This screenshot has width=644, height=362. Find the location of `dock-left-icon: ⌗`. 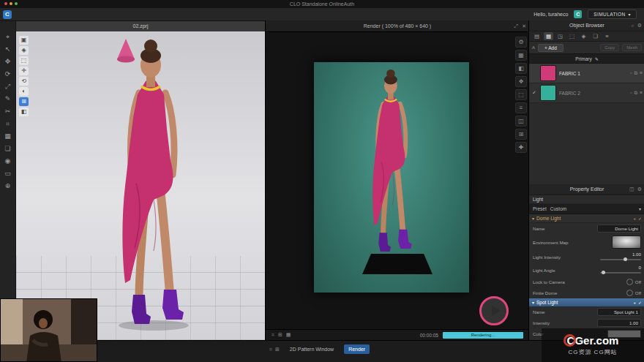

dock-left-icon: ⌗ is located at coordinates (271, 350).